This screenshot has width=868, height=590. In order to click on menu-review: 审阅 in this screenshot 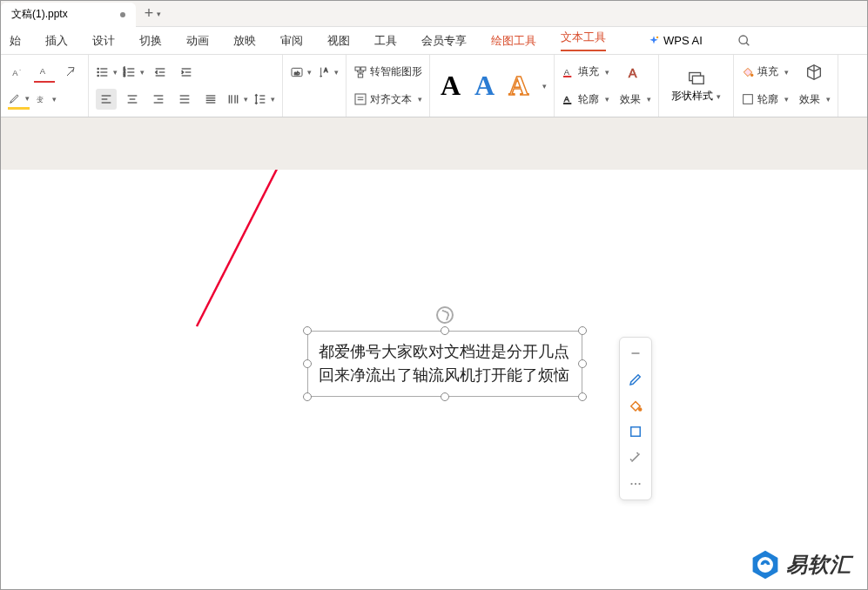, I will do `click(292, 41)`.